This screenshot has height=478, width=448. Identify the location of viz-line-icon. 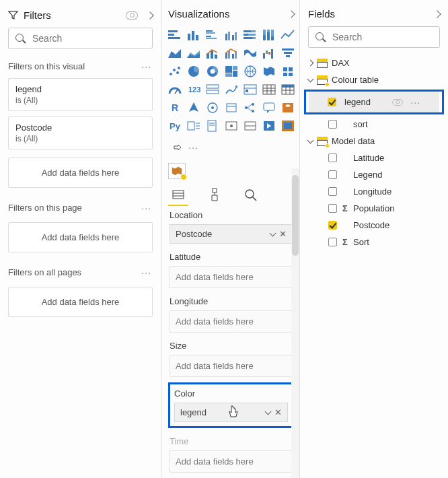
(288, 35).